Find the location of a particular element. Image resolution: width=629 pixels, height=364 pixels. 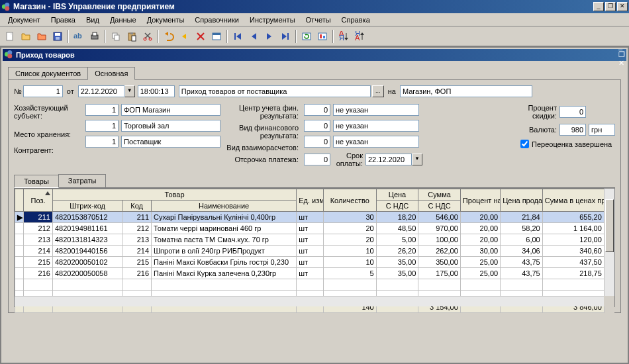

menu-ref: Справочники is located at coordinates (217, 20).